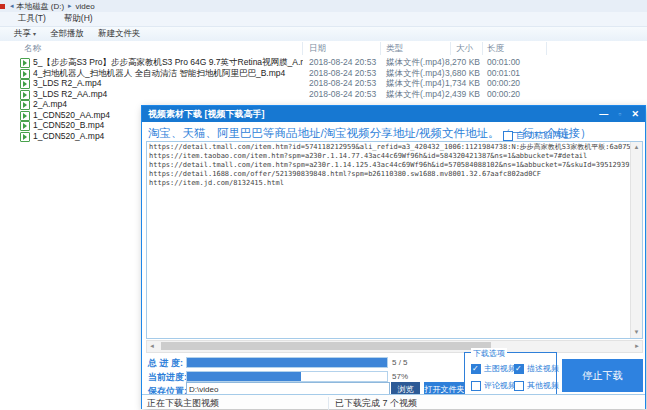 This screenshot has height=410, width=647. What do you see at coordinates (12, 6) in the screenshot?
I see `back-arrow-icon: ◂` at bounding box center [12, 6].